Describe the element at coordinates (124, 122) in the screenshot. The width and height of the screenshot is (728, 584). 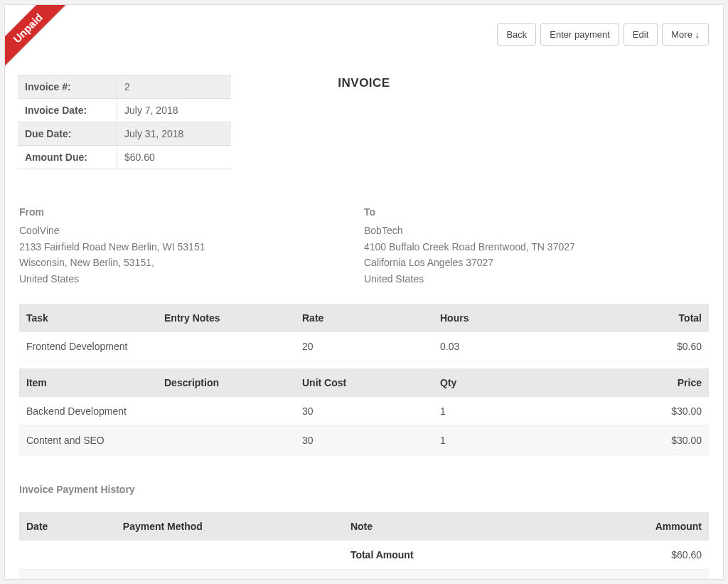
I see `invoice-meta: Invoice #: 2 Invoice Date: July 7, 2018 …` at that location.